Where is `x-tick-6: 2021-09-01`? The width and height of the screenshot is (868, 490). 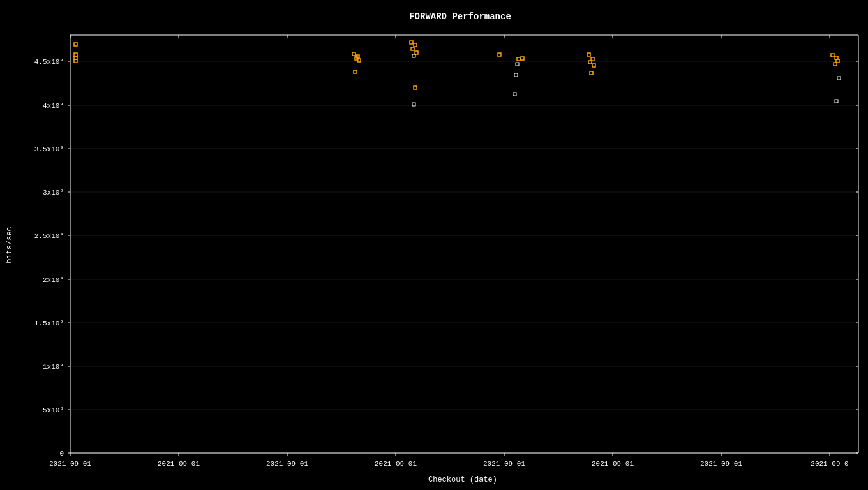 x-tick-6: 2021-09-01 is located at coordinates (613, 464).